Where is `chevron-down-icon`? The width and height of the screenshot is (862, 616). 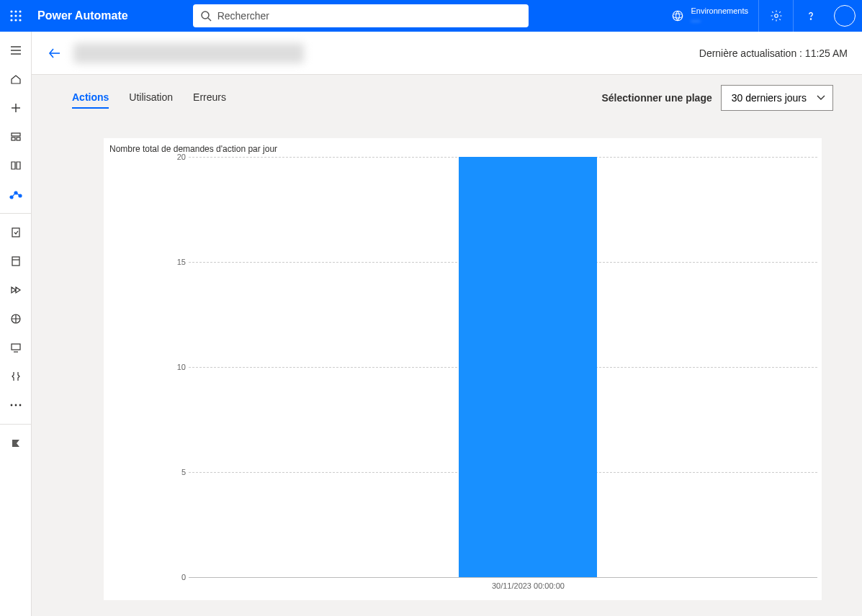
chevron-down-icon is located at coordinates (821, 98).